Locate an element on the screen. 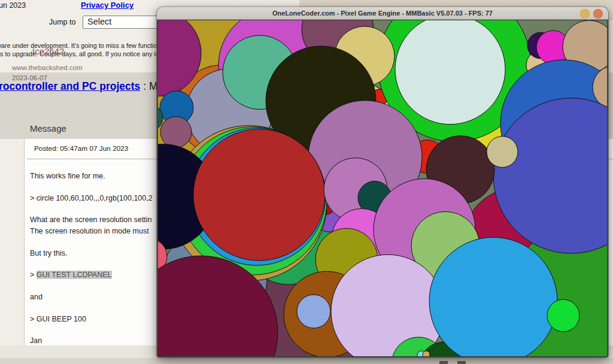 The image size is (613, 364). site-notice-line2: as to upgrade. Couple days, all good. If… is located at coordinates (83, 54).